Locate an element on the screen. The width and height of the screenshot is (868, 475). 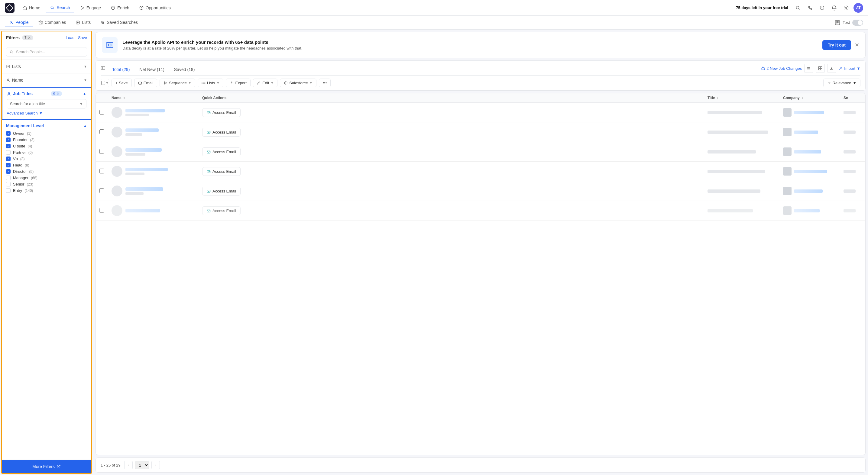
score-cell is located at coordinates (849, 211).